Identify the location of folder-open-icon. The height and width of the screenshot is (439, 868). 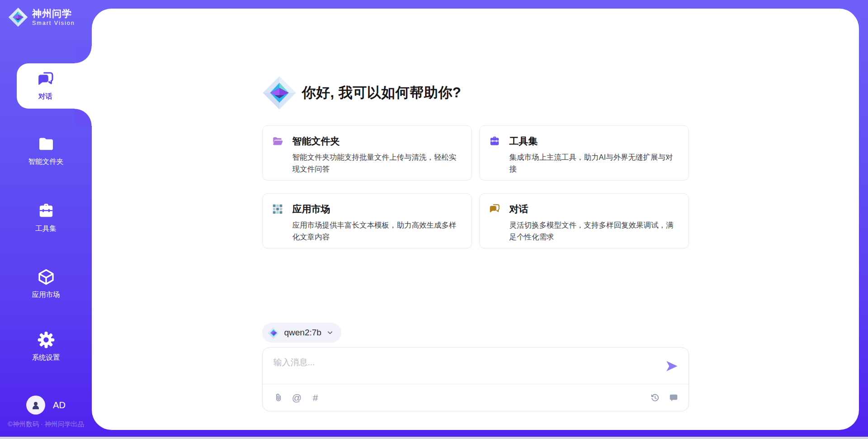
(278, 141).